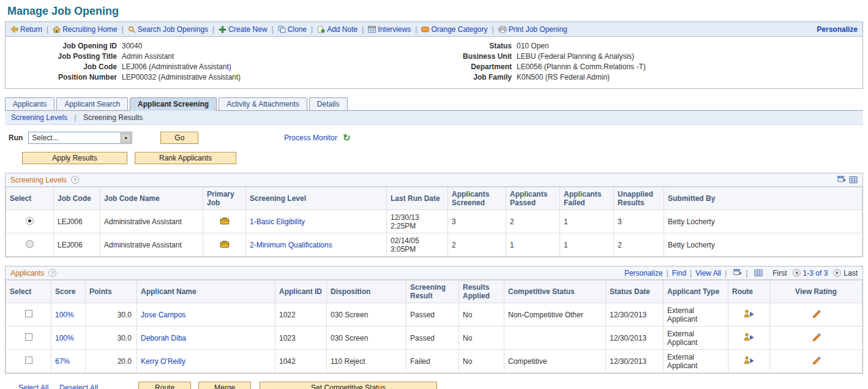 The height and width of the screenshot is (389, 868). Describe the element at coordinates (297, 29) in the screenshot. I see `toolbar-clone-label: Clone` at that location.